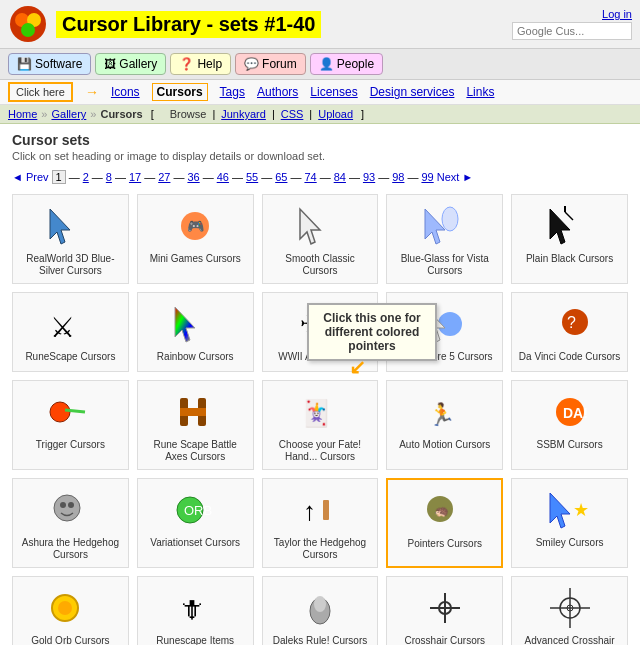  Describe the element at coordinates (70, 332) in the screenshot. I see `cursor-item: ⚔RuneScape Cursors` at that location.